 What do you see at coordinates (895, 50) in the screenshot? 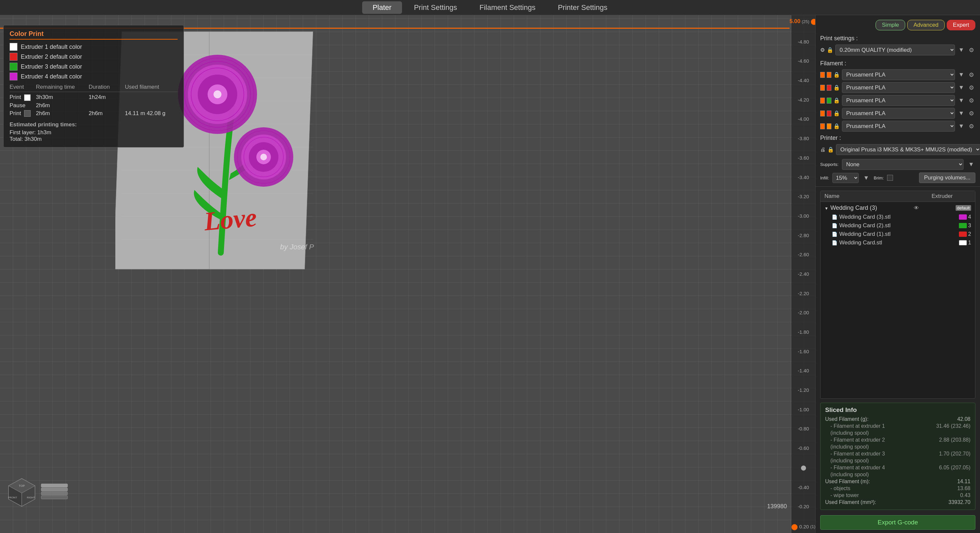
I see `print-settings-select: 0.20mm QUALITY (modified)` at bounding box center [895, 50].